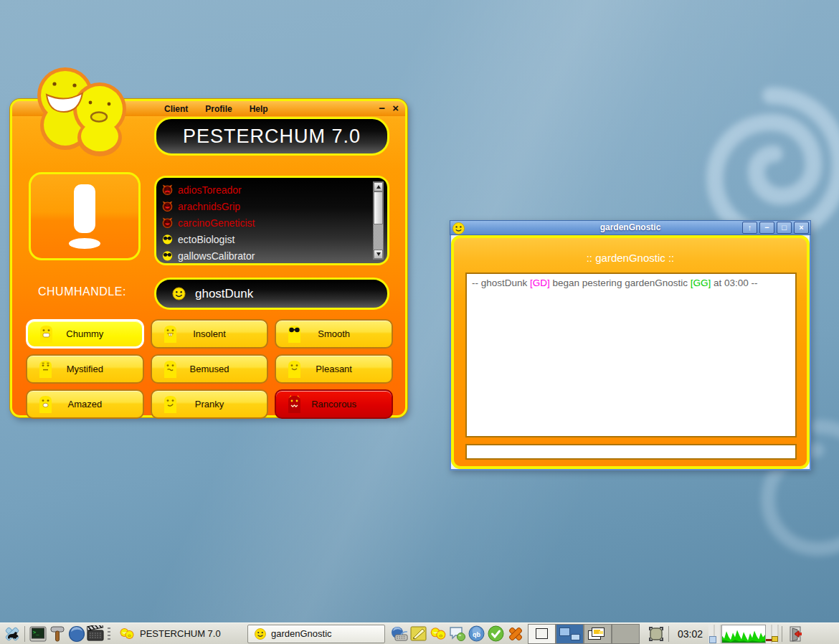 This screenshot has height=644, width=839. Describe the element at coordinates (334, 369) in the screenshot. I see `mood-button-pleasant: Pleasant` at that location.